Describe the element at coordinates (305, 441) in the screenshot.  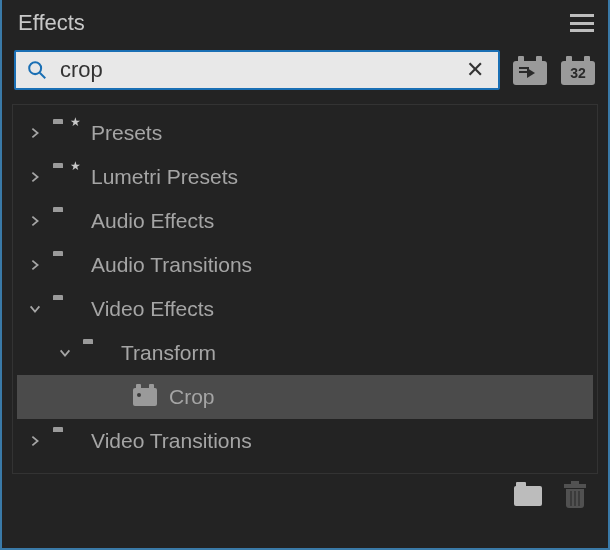
I see `tree-row-video-transitions: Video Transitions` at that location.